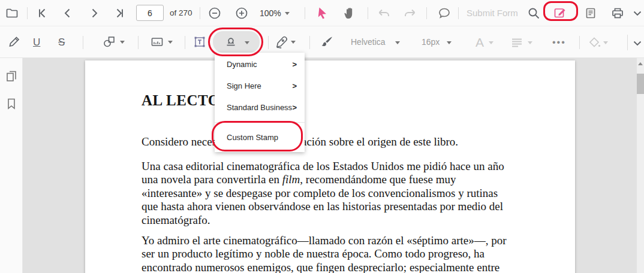  What do you see at coordinates (350, 13) in the screenshot?
I see `hand-tool-icon` at bounding box center [350, 13].